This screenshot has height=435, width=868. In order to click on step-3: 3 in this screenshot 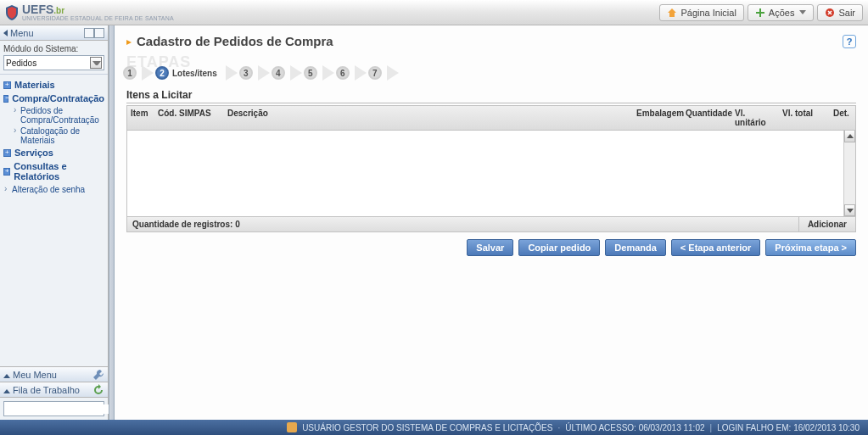, I will do `click(246, 73)`.